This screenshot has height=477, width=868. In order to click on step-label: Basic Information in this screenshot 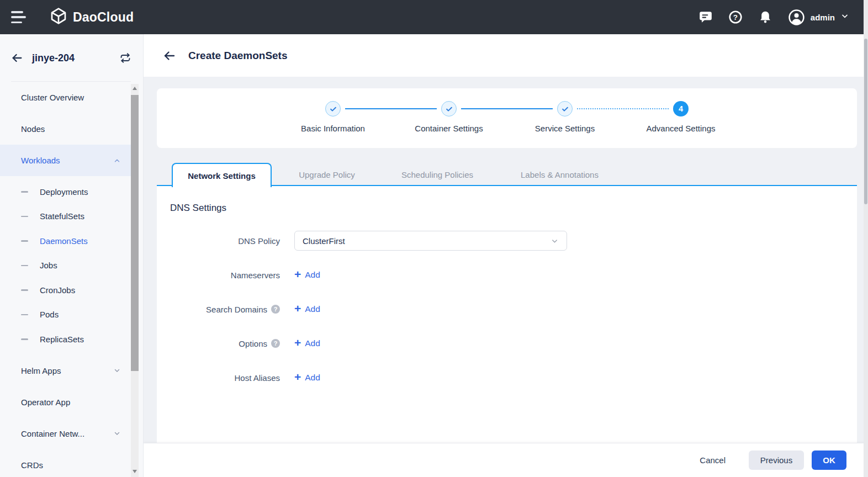, I will do `click(333, 128)`.